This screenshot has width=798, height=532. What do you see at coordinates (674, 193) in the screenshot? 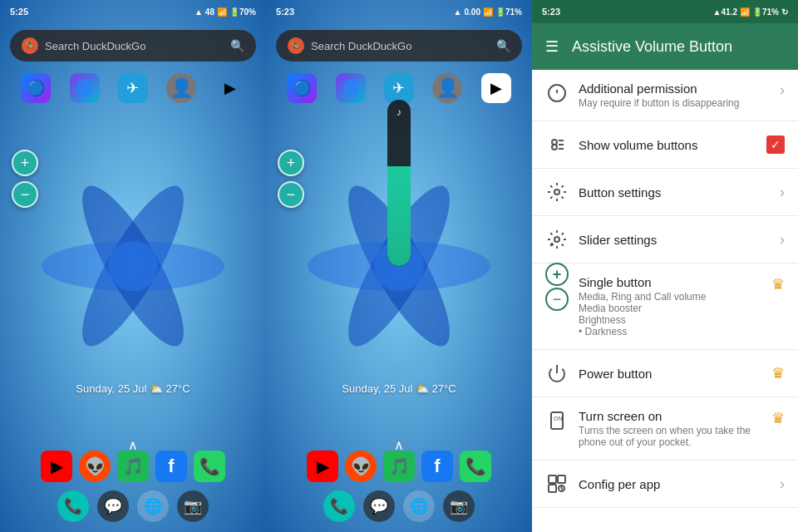
I see `button-settings-content: Button settings` at bounding box center [674, 193].